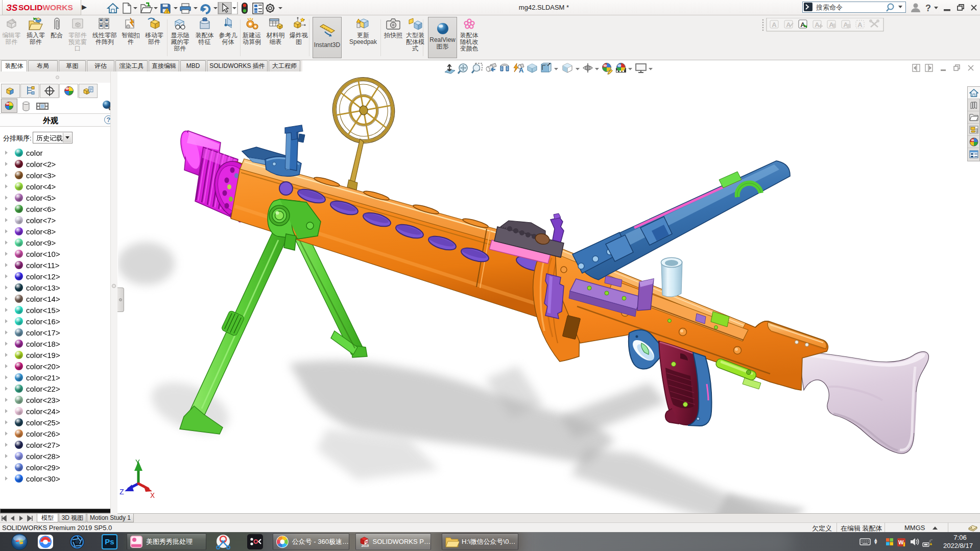  Describe the element at coordinates (366, 545) in the screenshot. I see `svg-text: 2019` at that location.